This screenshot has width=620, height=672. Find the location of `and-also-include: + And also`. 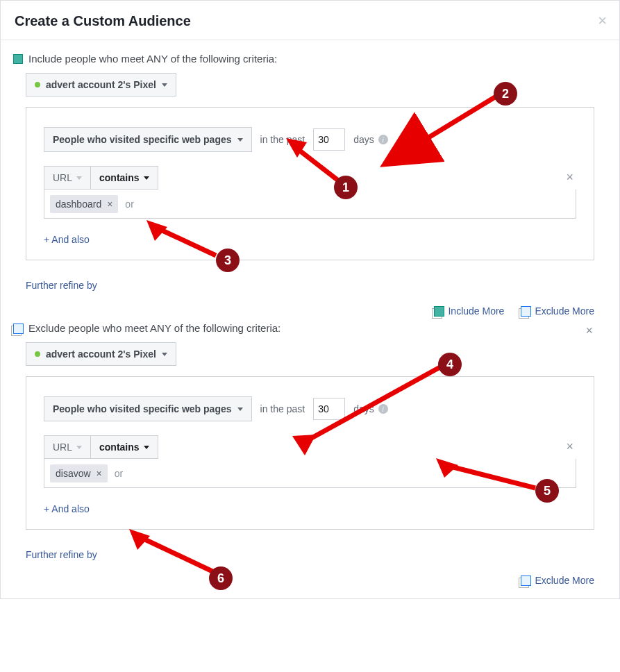

and-also-include: + And also is located at coordinates (67, 240).